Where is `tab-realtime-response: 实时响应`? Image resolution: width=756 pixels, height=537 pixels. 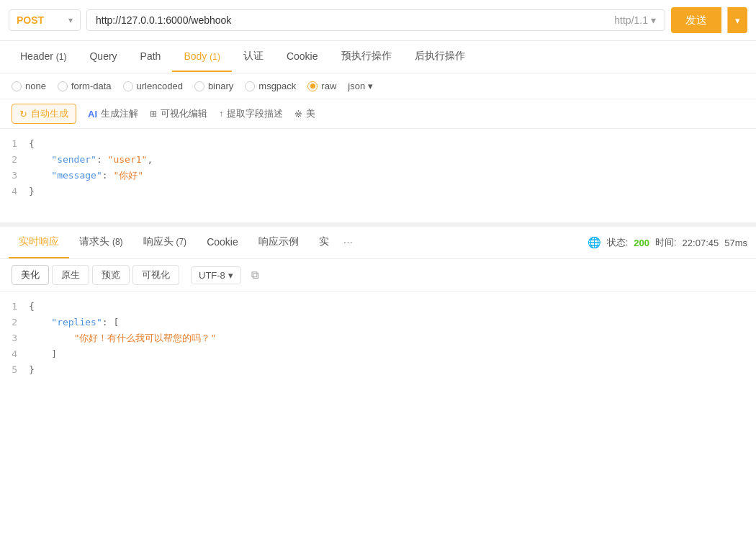
tab-realtime-response: 实时响应 is located at coordinates (39, 243).